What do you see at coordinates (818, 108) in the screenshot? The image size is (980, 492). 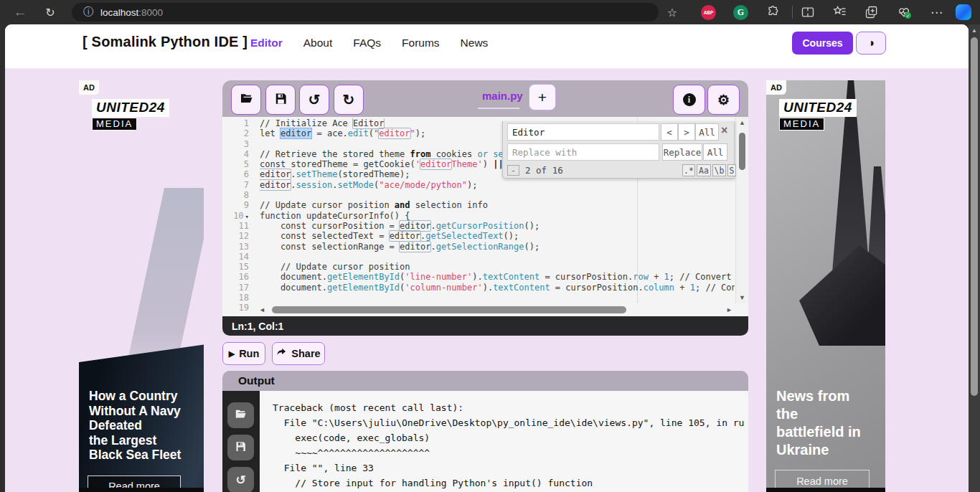 I see `united24-logo-top: UNITED24` at bounding box center [818, 108].